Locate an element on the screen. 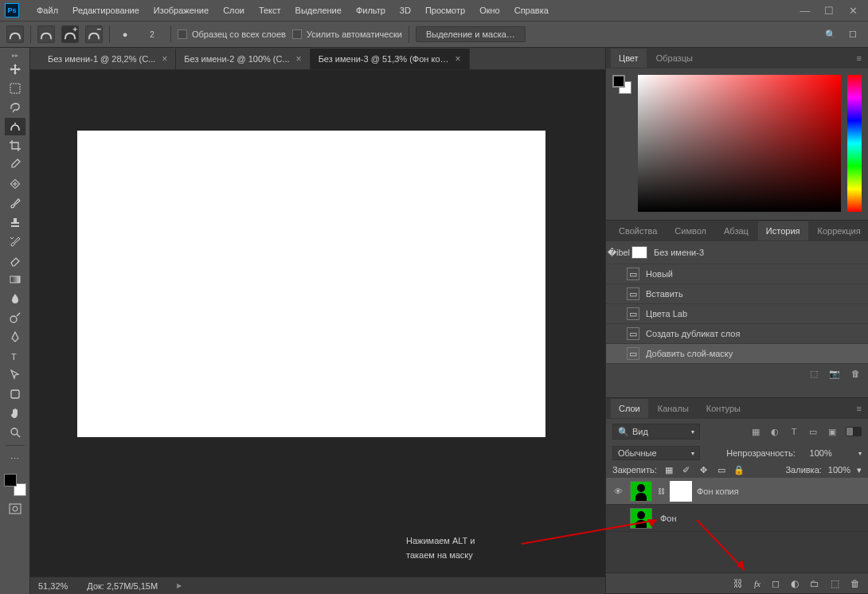 This screenshot has width=868, height=594. edit-toolbar: ⋯ is located at coordinates (15, 459).